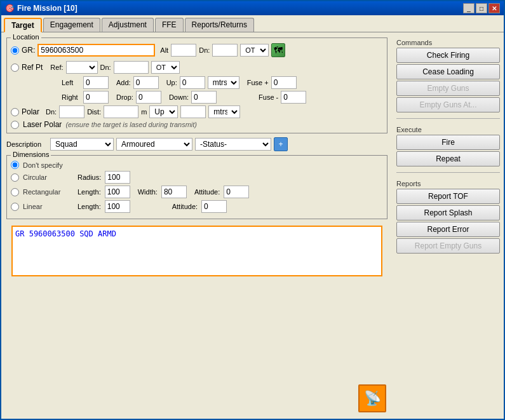 This screenshot has width=505, height=420. I want to click on ref-label: Ref:, so click(57, 67).